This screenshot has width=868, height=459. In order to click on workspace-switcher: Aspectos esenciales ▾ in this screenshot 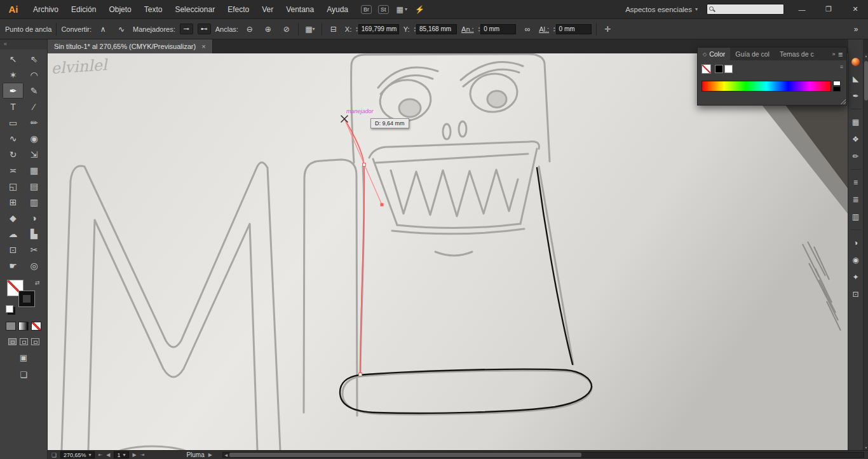, I will do `click(661, 10)`.